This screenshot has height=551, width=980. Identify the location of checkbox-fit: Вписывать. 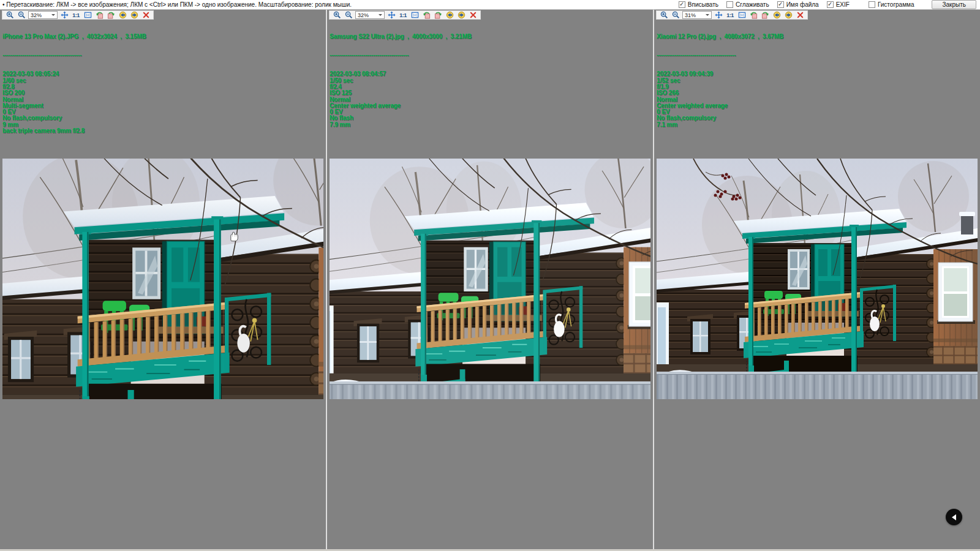
(698, 5).